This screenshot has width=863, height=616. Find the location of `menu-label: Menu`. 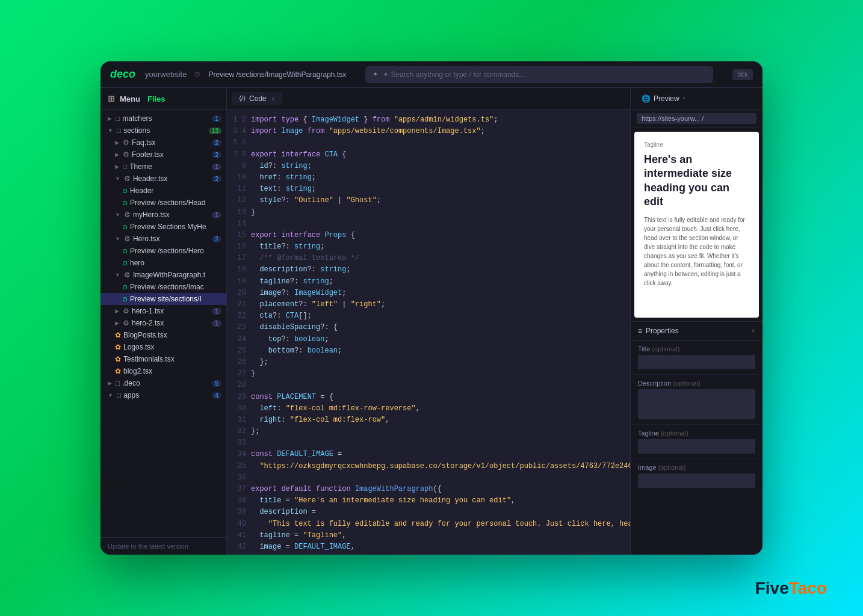

menu-label: Menu is located at coordinates (130, 99).